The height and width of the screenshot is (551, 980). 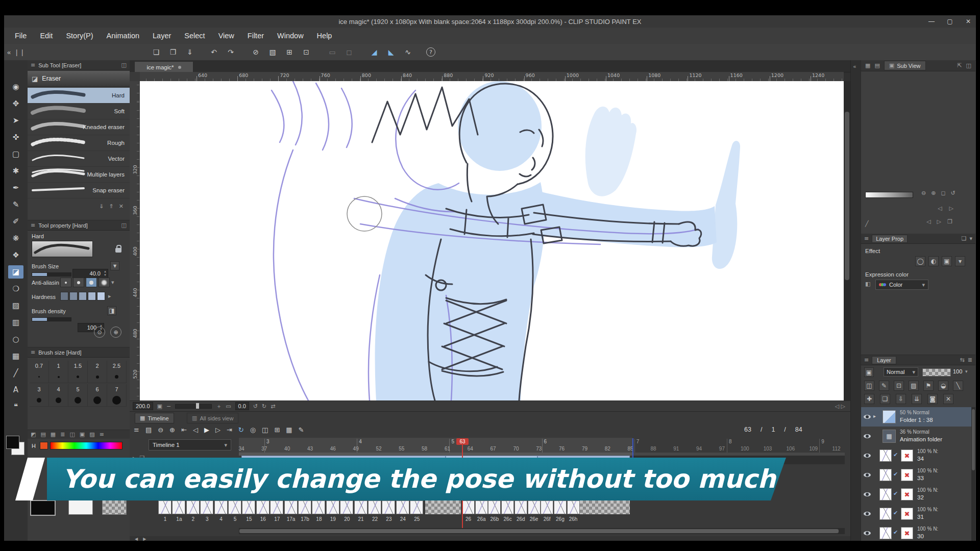 What do you see at coordinates (79, 159) in the screenshot?
I see `subtool-item-vector: Vector` at bounding box center [79, 159].